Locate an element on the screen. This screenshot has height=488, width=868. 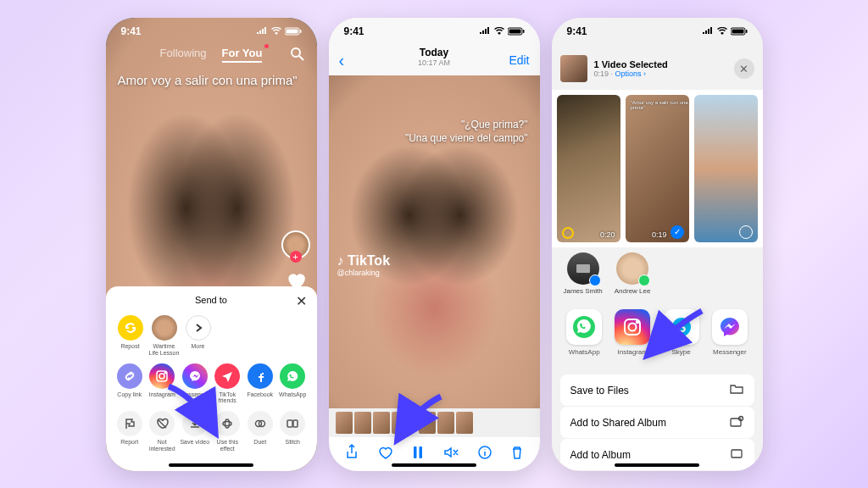
creator-avatar: + is located at coordinates (296, 245).